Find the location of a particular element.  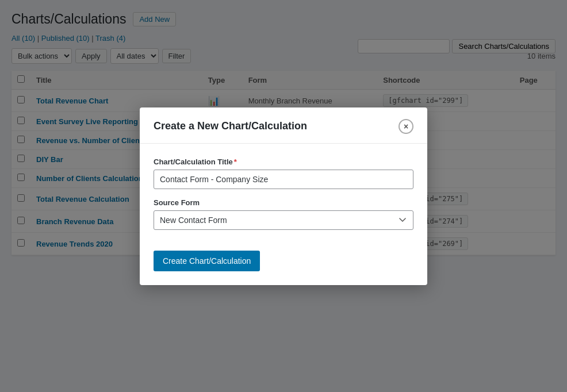

modal-body: Chart/Calculation Title* Source Form New… is located at coordinates (284, 197).